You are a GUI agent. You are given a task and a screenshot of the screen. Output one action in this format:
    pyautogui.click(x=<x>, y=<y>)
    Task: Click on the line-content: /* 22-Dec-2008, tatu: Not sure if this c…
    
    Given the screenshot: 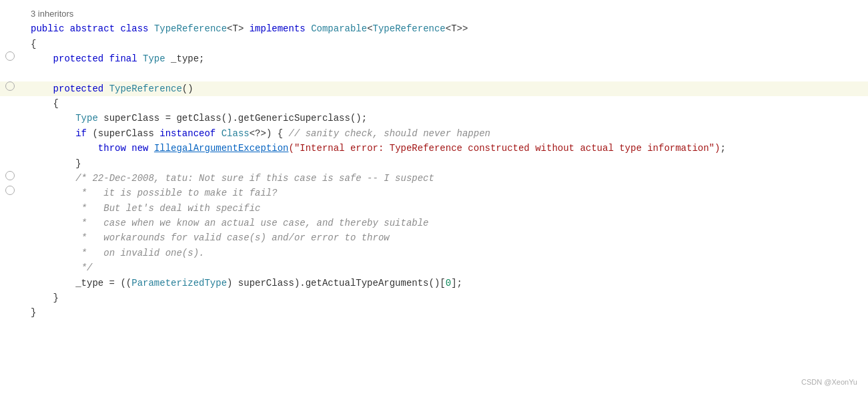 What is the action you would take?
    pyautogui.click(x=444, y=178)
    